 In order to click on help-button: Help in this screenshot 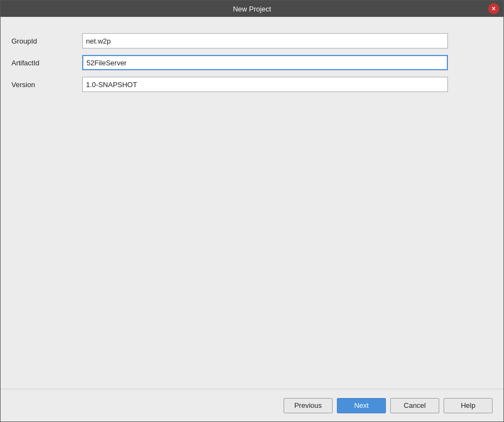, I will do `click(468, 406)`.